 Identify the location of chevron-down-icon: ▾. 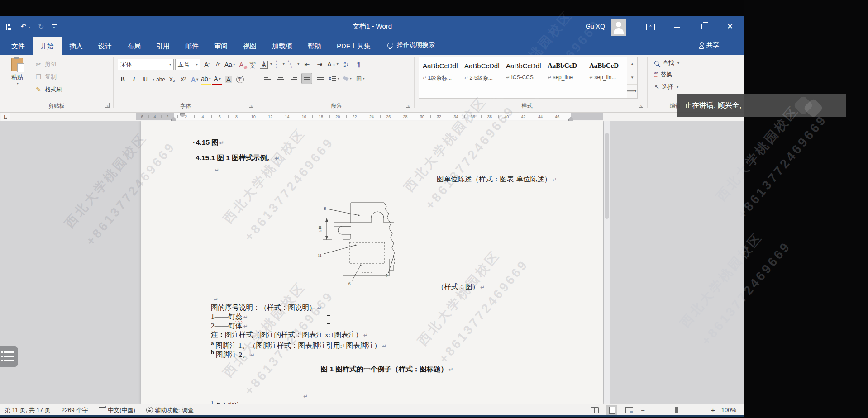
(153, 80).